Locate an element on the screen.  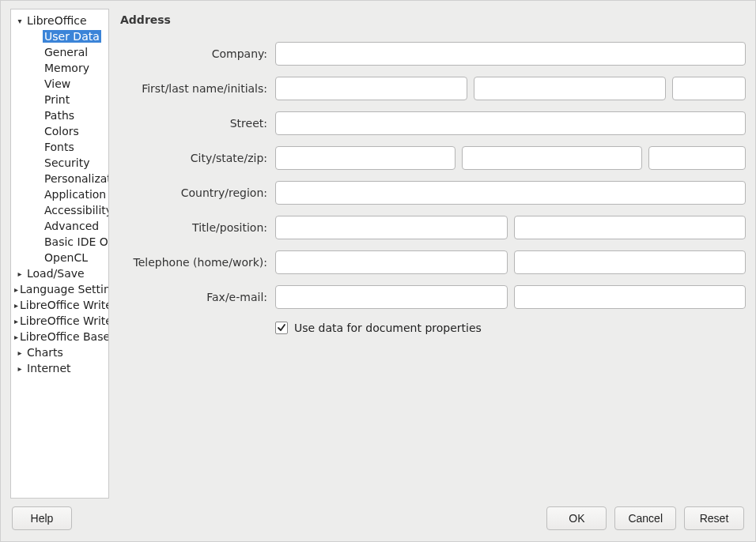
title-field is located at coordinates (391, 228).